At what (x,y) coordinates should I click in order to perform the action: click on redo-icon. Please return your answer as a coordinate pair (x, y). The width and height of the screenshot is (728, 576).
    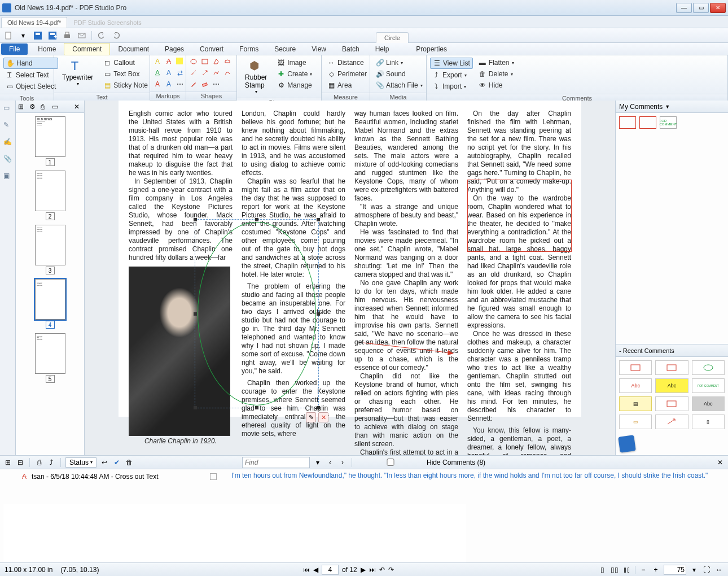
    Looking at the image, I should click on (116, 36).